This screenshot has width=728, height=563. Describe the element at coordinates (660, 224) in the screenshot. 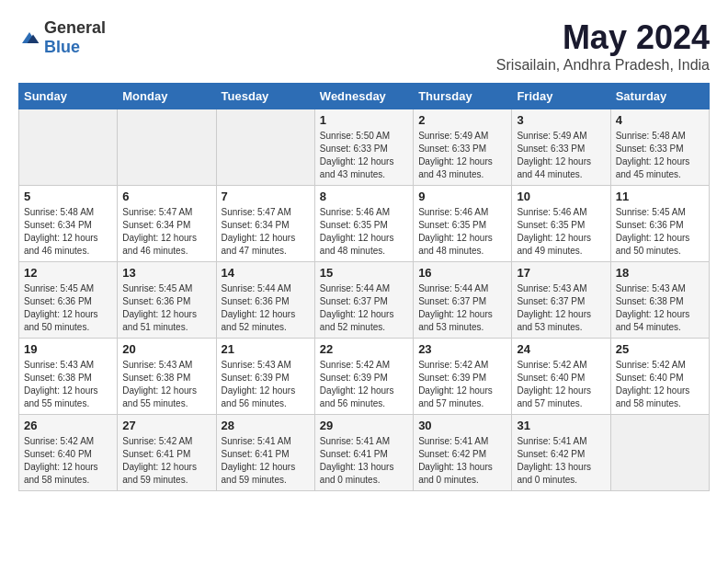

I see `calendar-cell: 11Sunrise: 5:45 AMSunset: 6:36 PMDayligh…` at that location.